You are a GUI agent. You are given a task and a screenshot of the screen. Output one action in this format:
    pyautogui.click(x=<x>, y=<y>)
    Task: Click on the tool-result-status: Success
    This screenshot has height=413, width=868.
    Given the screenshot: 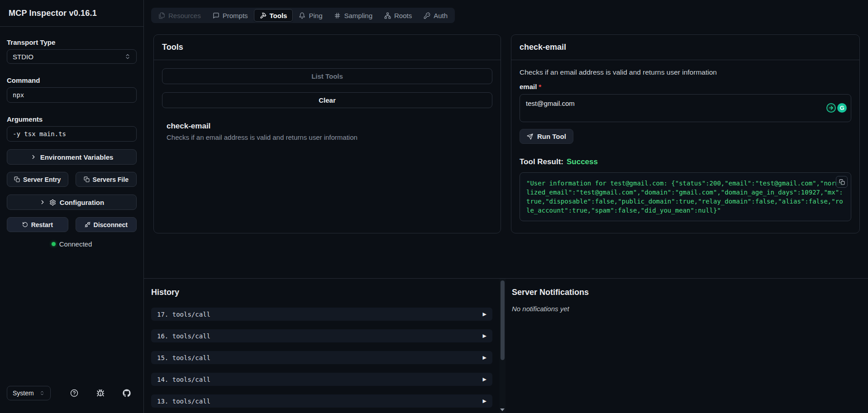 What is the action you would take?
    pyautogui.click(x=582, y=162)
    